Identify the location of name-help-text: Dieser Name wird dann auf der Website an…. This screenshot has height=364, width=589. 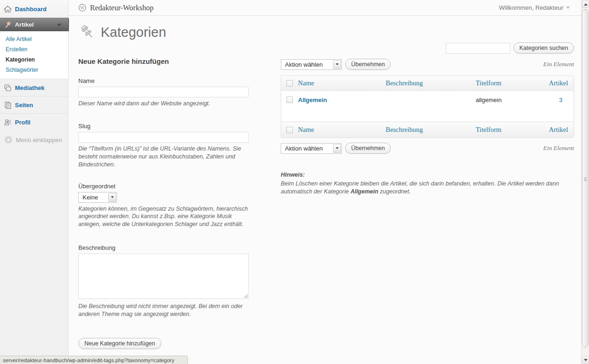
(165, 103).